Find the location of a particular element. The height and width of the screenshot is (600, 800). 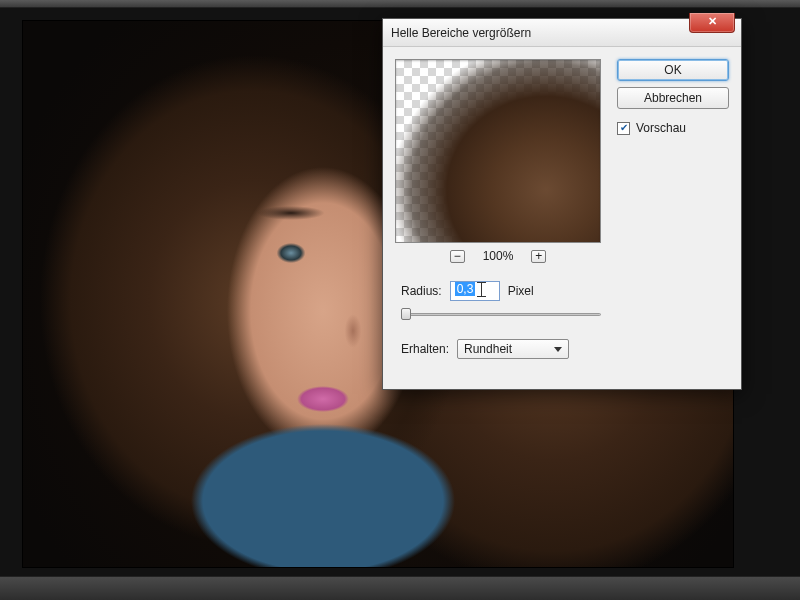

zoom-controls: − 100% + is located at coordinates (498, 256).